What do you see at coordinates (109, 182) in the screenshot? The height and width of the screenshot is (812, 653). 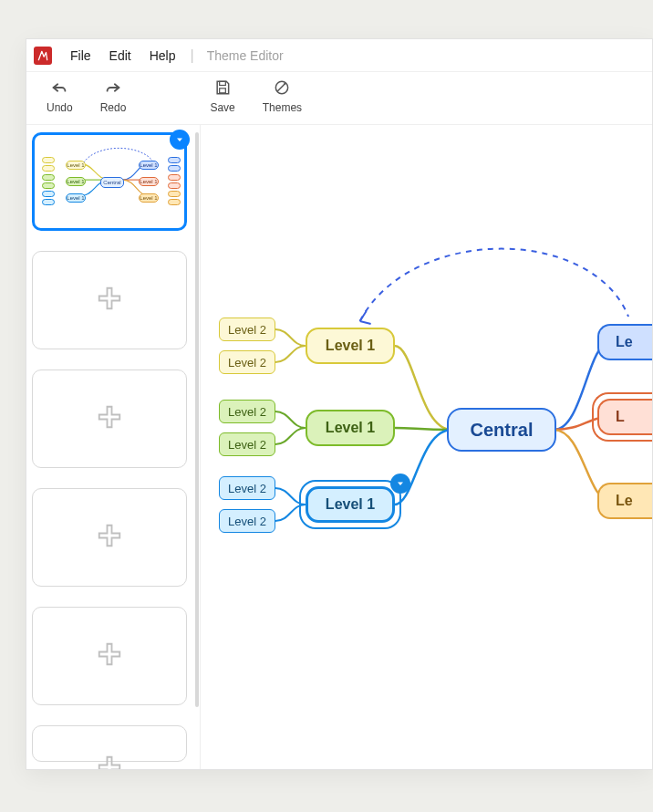 I see `theme-slide-1: Central Level 1 Level 1 Level 1 Level 1 …` at bounding box center [109, 182].